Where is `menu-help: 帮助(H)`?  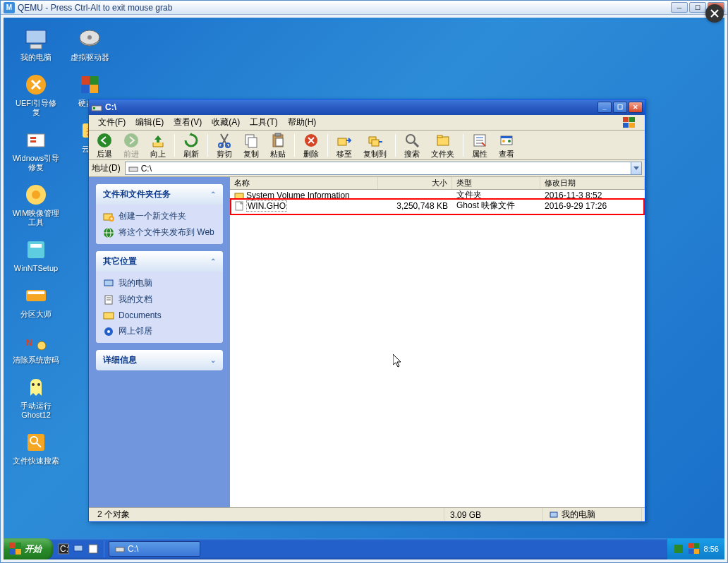 menu-help: 帮助(H) is located at coordinates (302, 123).